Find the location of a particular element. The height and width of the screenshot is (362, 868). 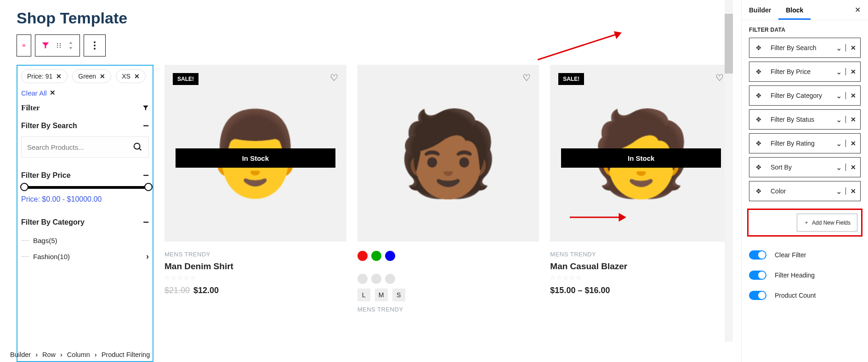

filter-data-item: ✥Filter By Rating⌄✕ is located at coordinates (805, 143).